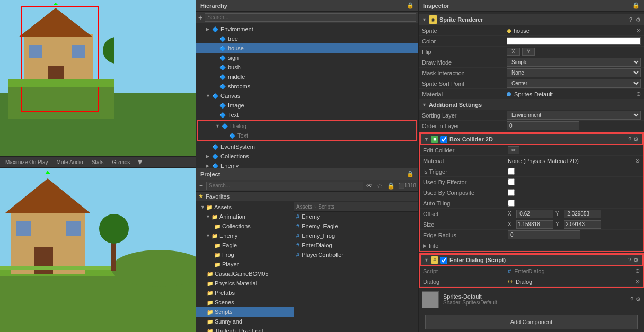 The height and width of the screenshot is (332, 644). Describe the element at coordinates (70, 162) in the screenshot. I see `mute-audio-btn: Mute Audio` at that location.